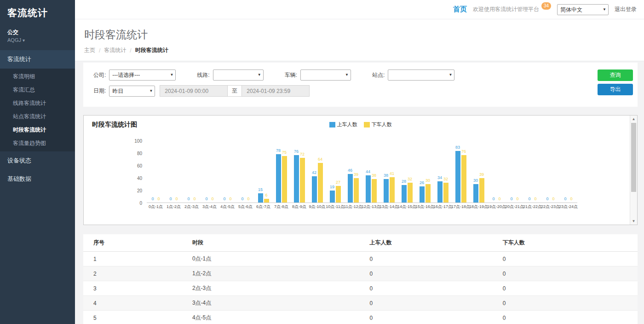 This screenshot has width=644, height=324. I want to click on bar-value: 6, so click(266, 195).